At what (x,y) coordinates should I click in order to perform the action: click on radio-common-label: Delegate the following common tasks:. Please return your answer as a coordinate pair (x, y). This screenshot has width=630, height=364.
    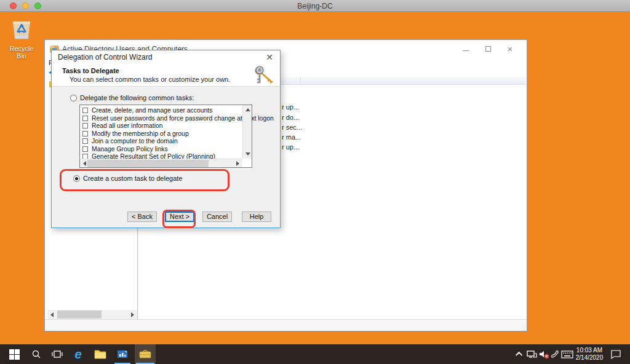
    Looking at the image, I should click on (137, 98).